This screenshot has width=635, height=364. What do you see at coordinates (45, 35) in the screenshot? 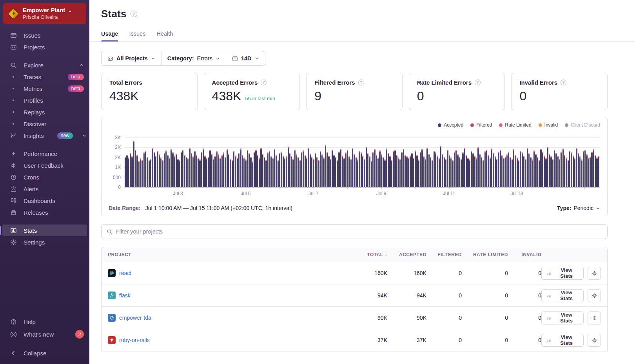
I see `sidebar-item-issues: Issues` at bounding box center [45, 35].